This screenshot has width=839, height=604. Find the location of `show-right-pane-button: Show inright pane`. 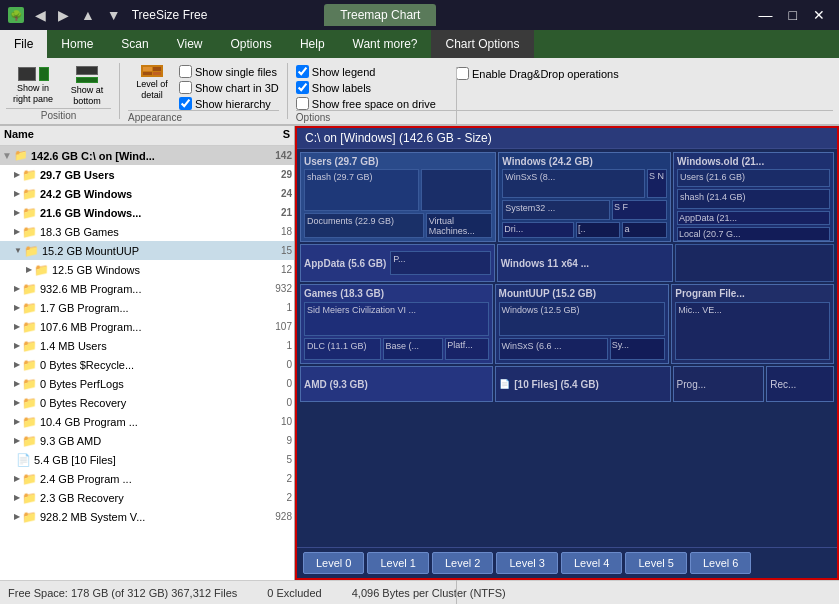

show-right-pane-button: Show inright pane is located at coordinates (33, 86).